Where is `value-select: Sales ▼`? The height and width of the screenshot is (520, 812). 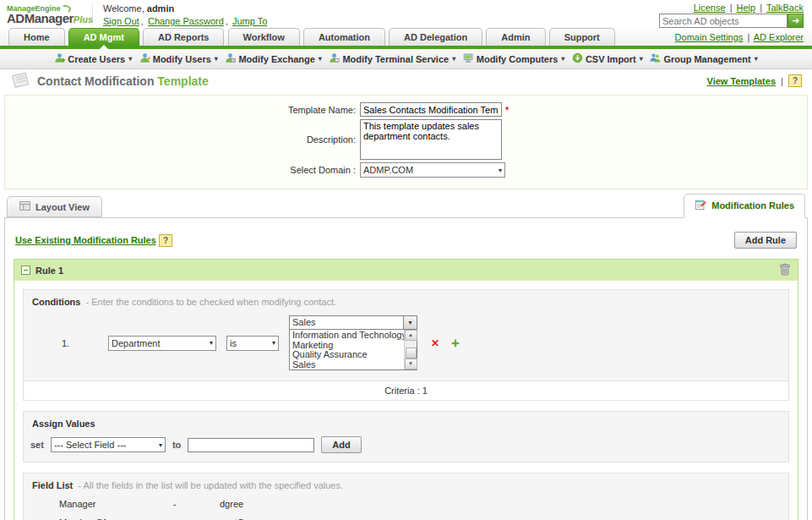 value-select: Sales ▼ is located at coordinates (353, 323).